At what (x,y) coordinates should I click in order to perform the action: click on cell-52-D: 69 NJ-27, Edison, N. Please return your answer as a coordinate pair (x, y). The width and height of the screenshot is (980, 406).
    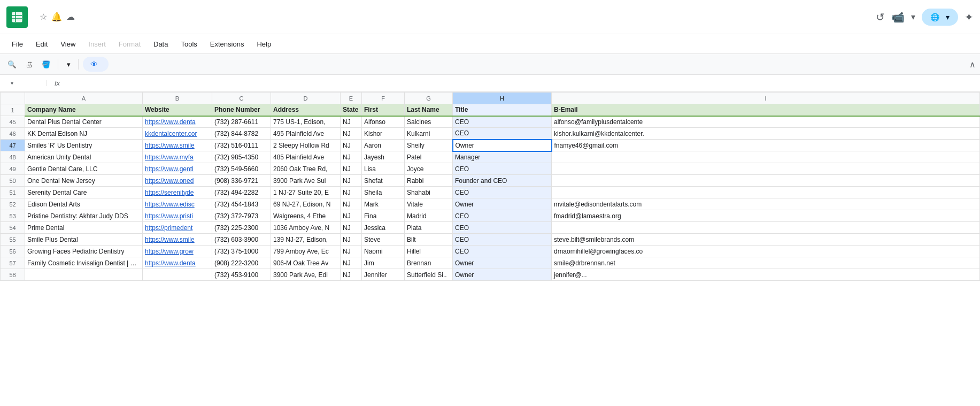
    Looking at the image, I should click on (306, 204).